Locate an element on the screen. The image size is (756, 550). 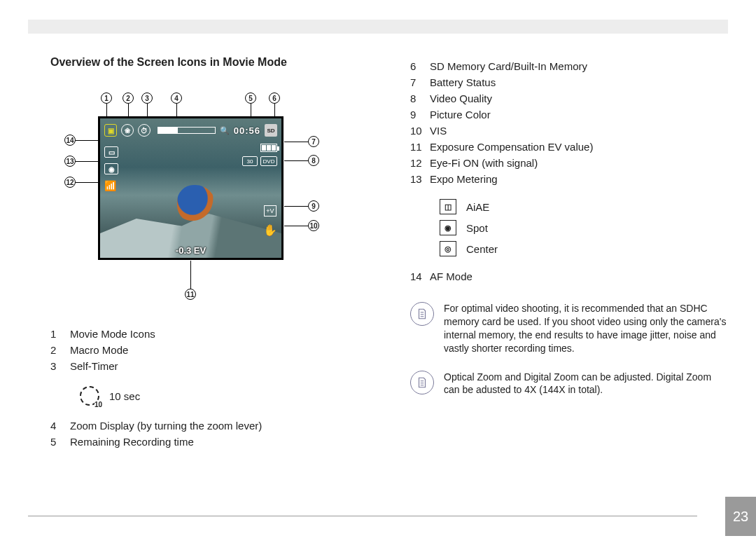
af-mode-icon: ▭ is located at coordinates (111, 152).